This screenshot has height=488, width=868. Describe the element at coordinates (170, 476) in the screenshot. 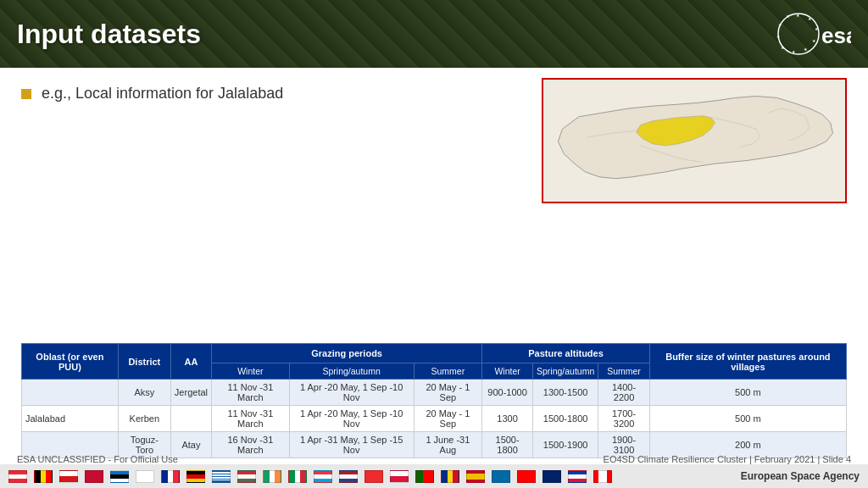

I see `flag-france` at that location.